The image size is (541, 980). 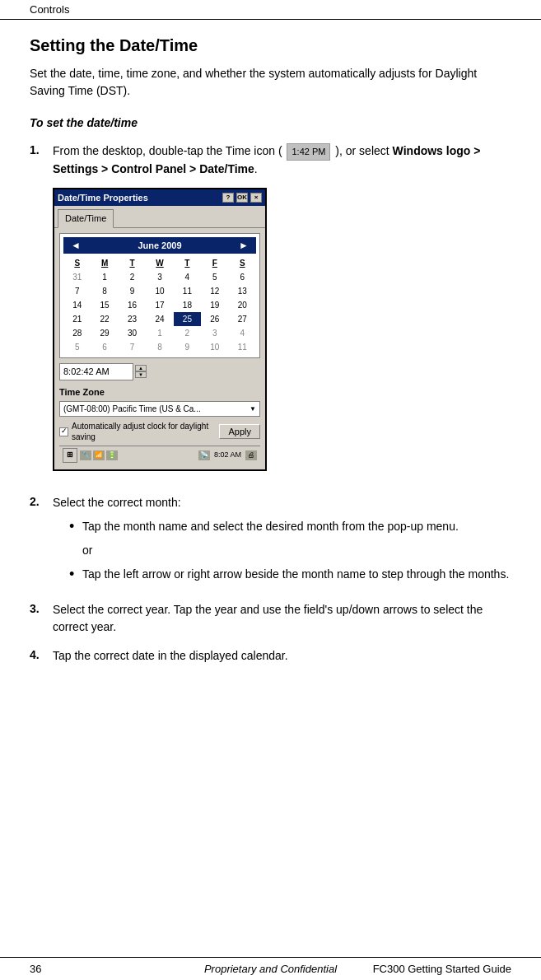 I want to click on dialog-titlebar: Date/Time Properties ? OK ×, so click(x=160, y=198).